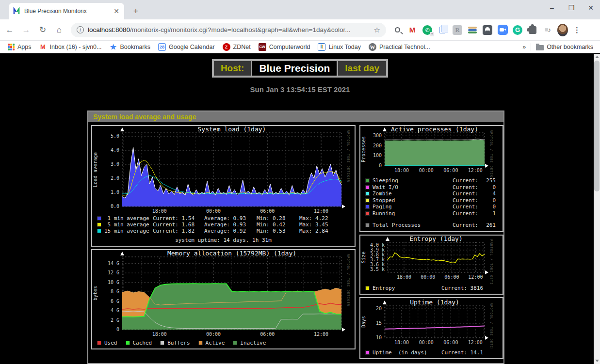  Describe the element at coordinates (115, 292) in the screenshot. I see `svg-text: 8 G` at that location.